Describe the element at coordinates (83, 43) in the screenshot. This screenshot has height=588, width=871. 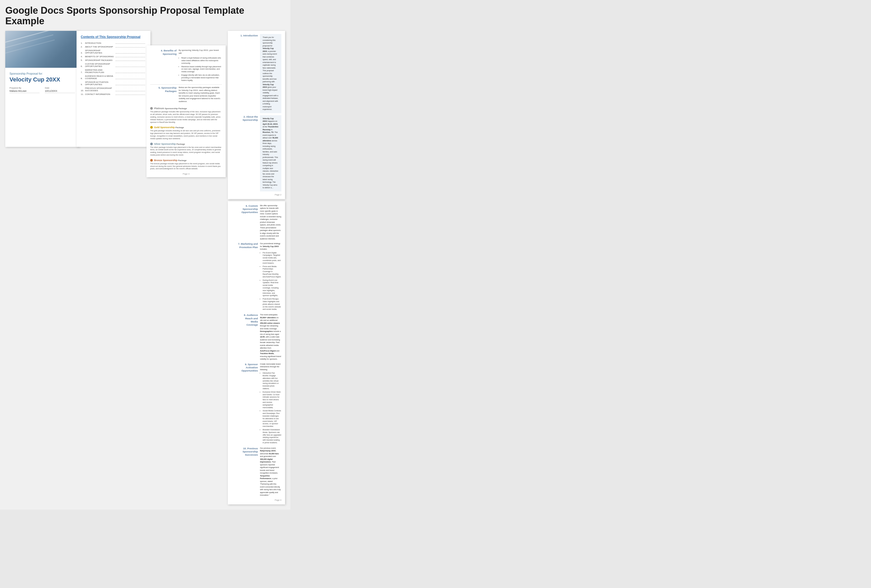
I see `toc-item-num: 1.` at that location.